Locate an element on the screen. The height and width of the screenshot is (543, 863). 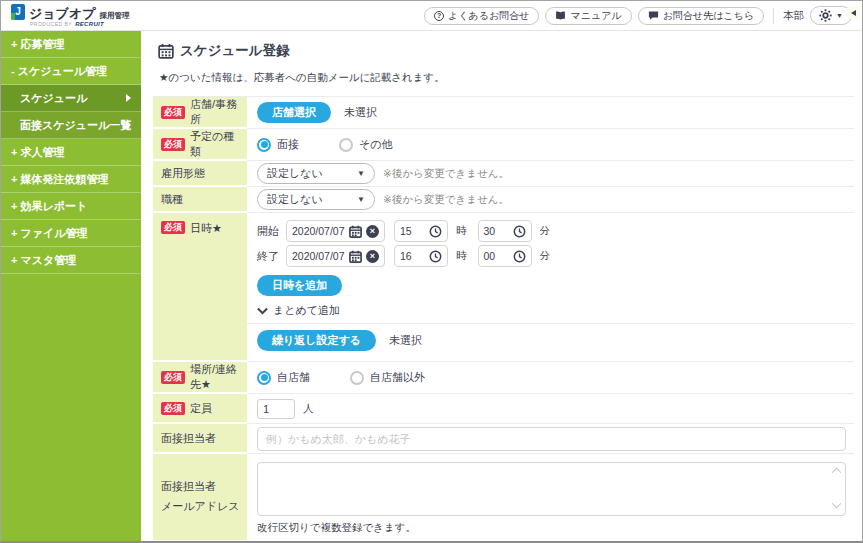
chevron-down-icon is located at coordinates (262, 311).